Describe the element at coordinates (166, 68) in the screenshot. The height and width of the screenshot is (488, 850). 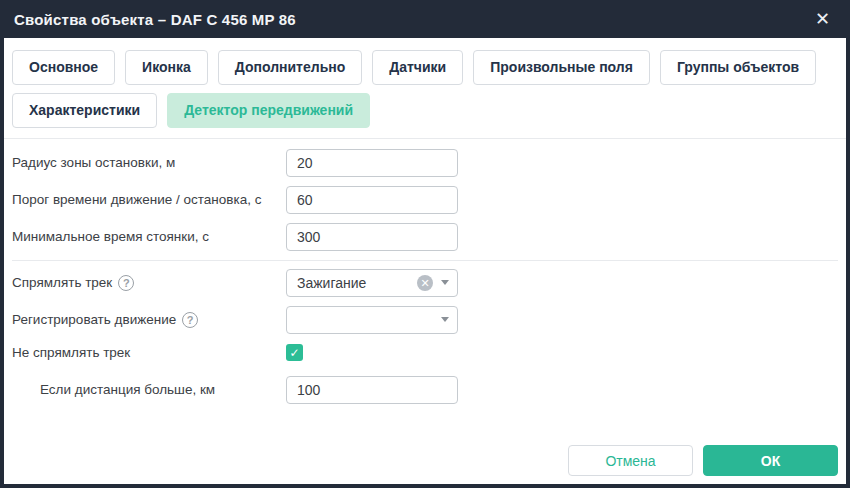
I see `tab-icon: Иконка` at that location.